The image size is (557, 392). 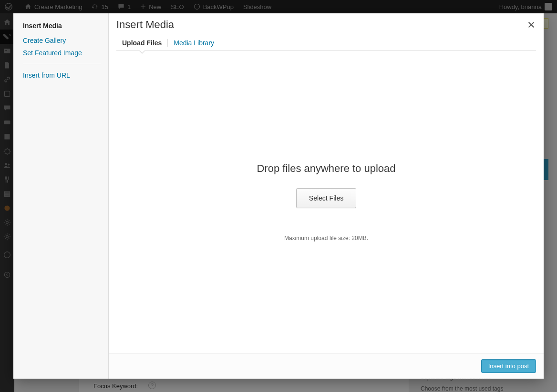 What do you see at coordinates (62, 64) in the screenshot?
I see `sidebar-divider` at bounding box center [62, 64].